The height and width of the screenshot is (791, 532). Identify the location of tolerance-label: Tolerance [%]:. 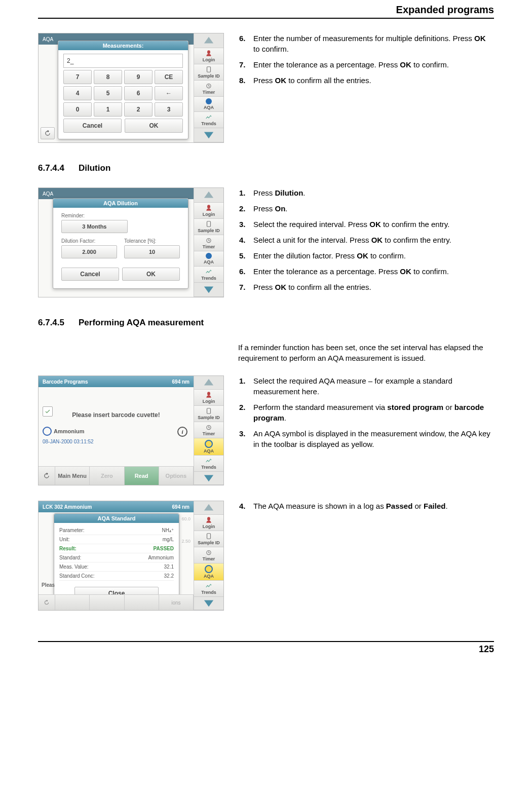
(152, 241).